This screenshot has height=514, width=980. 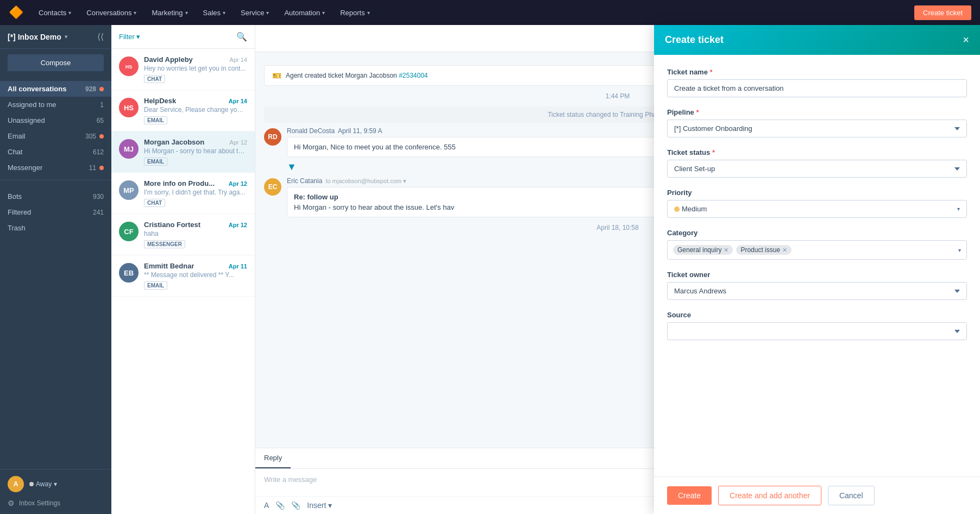 I want to click on nav-service: Service ▾, so click(x=255, y=12).